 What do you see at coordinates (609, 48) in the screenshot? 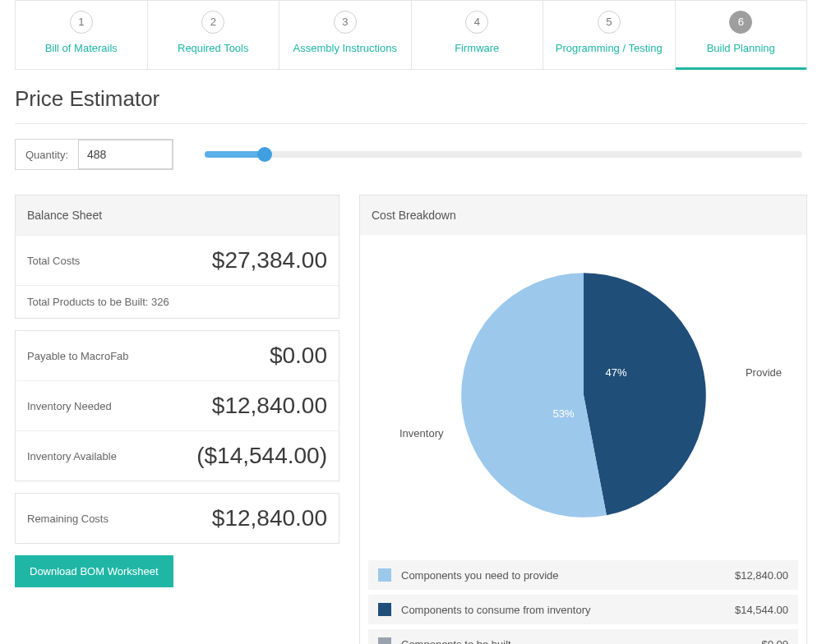
I see `tab-label: Programming / Testing` at bounding box center [609, 48].